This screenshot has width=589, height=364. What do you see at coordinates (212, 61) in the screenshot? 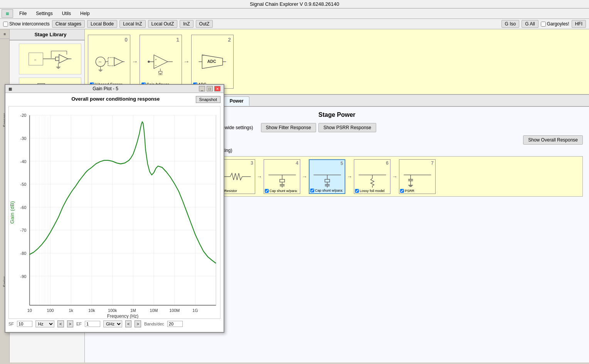
I see `svg-text: ADC` at bounding box center [212, 61].